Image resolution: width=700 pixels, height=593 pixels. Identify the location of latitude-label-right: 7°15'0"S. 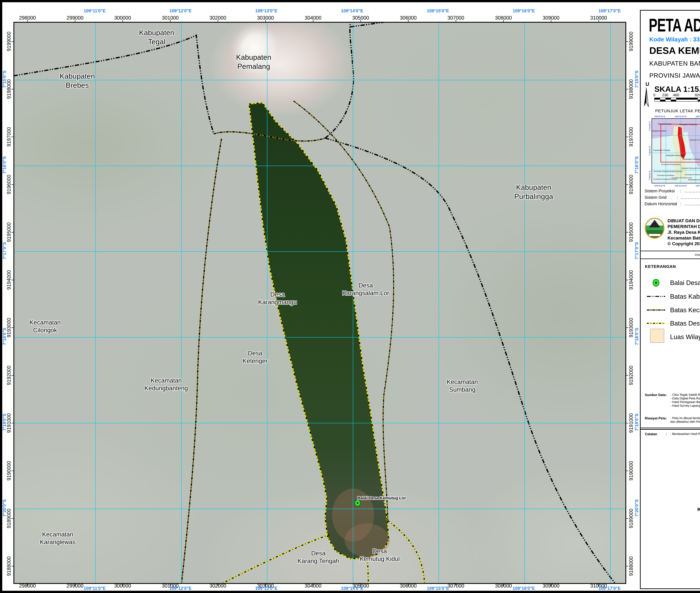
(636, 79).